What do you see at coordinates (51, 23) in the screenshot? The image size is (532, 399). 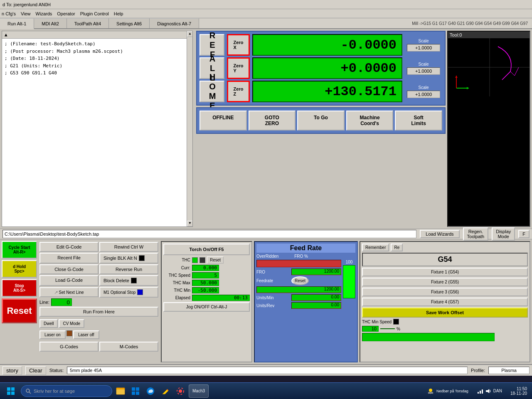 I see `tab-mdi: MDI Alt2` at bounding box center [51, 23].